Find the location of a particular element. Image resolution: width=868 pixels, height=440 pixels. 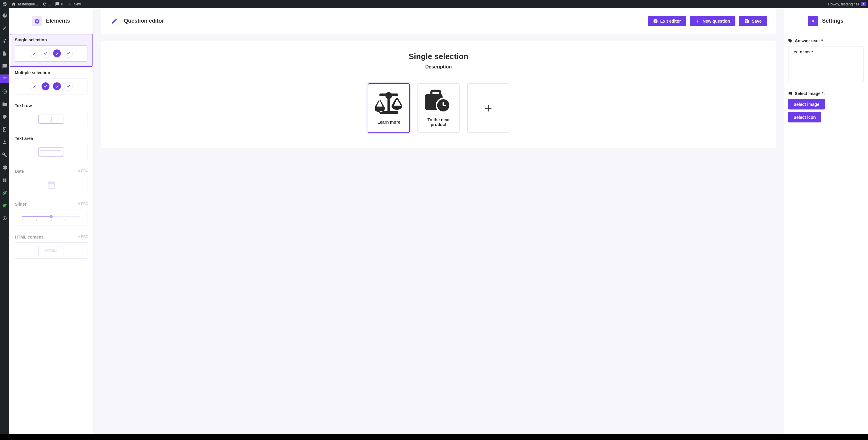

new-label: New is located at coordinates (77, 4).